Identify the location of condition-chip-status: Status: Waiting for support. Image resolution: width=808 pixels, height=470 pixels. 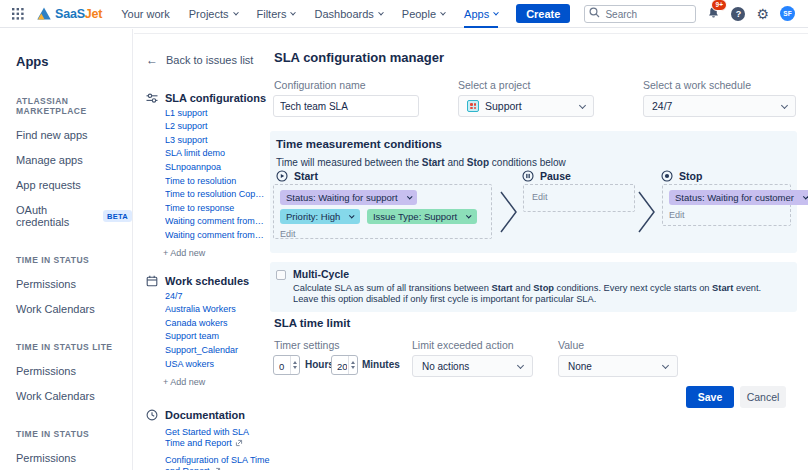
(348, 198).